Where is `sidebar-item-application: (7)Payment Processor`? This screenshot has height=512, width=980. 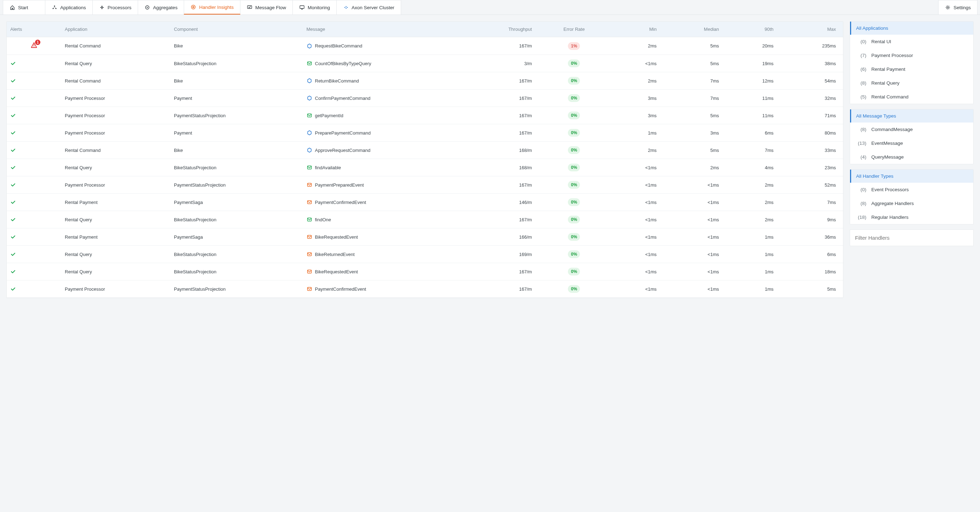
sidebar-item-application: (7)Payment Processor is located at coordinates (912, 56).